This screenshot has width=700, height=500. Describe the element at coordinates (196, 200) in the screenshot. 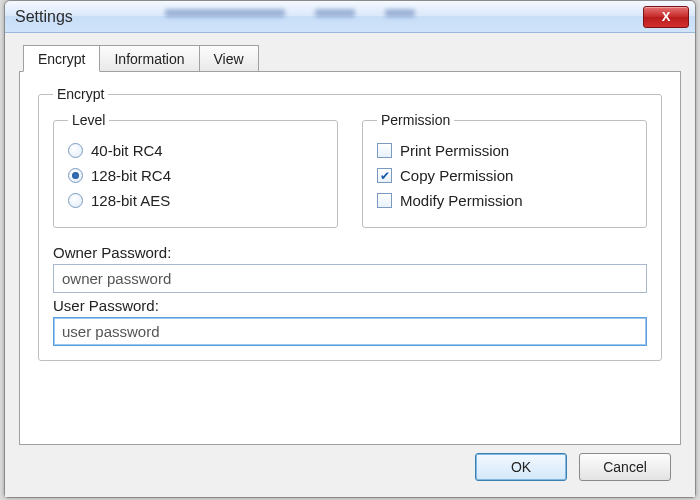

I see `radio-128bit-aes: 128-bit AES` at that location.